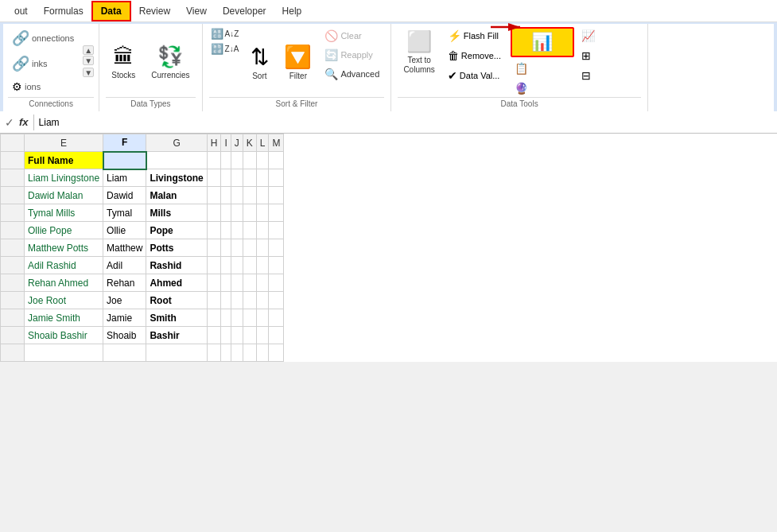 This screenshot has width=777, height=532. What do you see at coordinates (64, 266) in the screenshot?
I see `cell-e: Adil Rashid` at bounding box center [64, 266].